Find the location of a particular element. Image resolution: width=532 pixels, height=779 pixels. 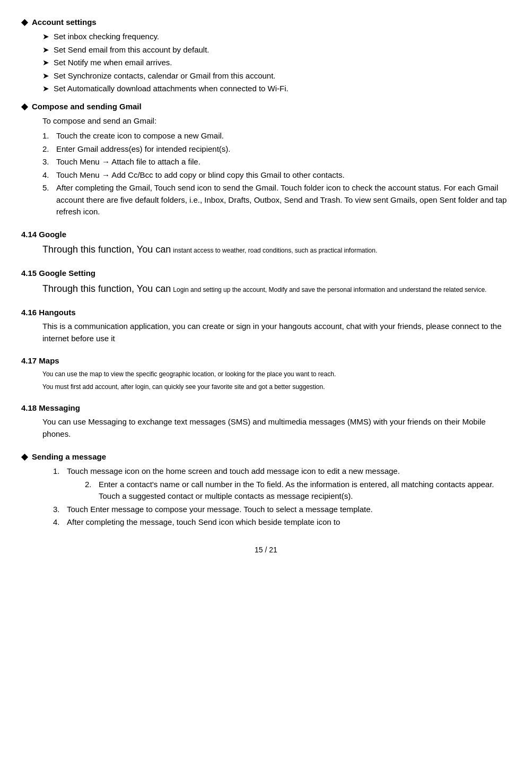

section-418-title: 4.18 Messaging is located at coordinates (266, 409).